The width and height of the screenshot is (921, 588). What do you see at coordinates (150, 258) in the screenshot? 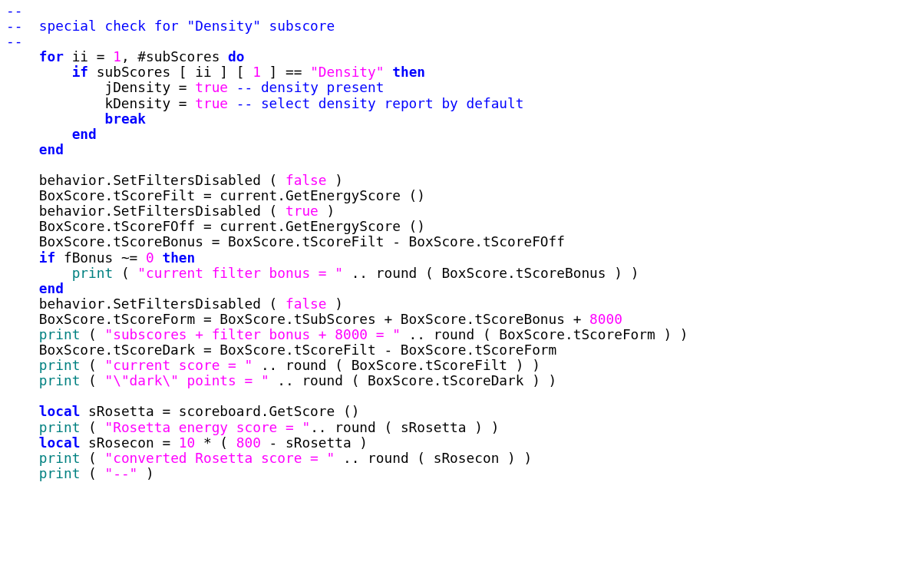
I see `code-token: 0` at bounding box center [150, 258].